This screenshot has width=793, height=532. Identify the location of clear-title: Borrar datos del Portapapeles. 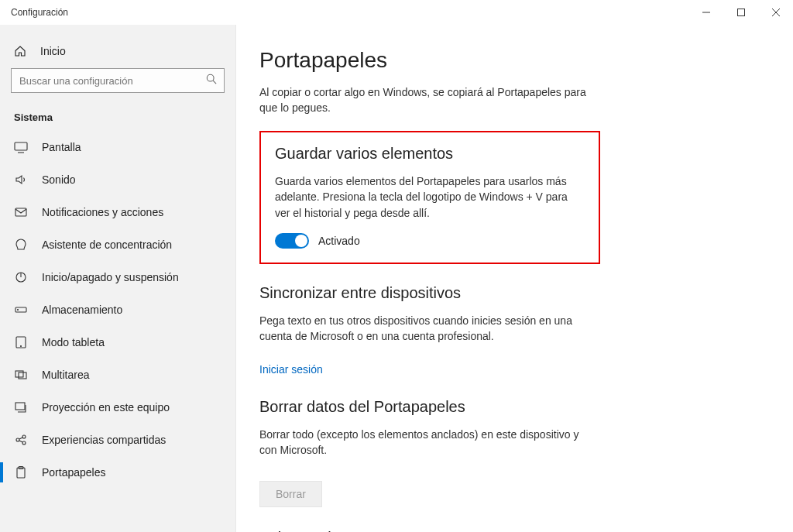
(430, 407).